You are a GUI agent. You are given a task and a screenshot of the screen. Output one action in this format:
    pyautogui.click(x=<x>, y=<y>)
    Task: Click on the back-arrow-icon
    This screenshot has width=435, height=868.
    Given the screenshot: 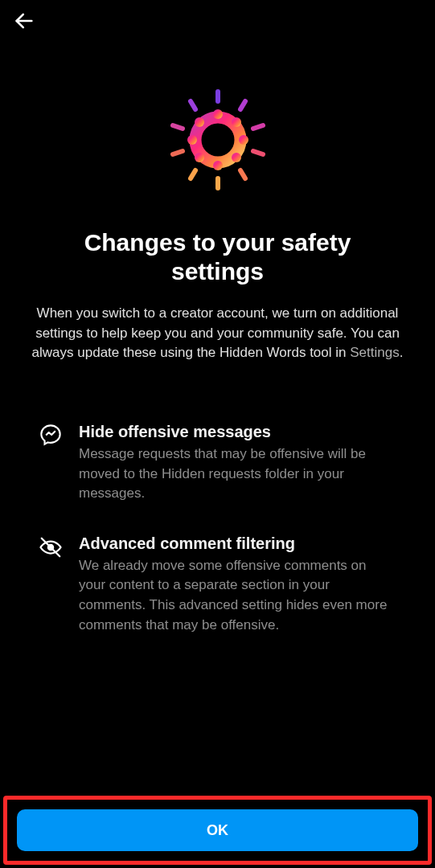 What is the action you would take?
    pyautogui.click(x=24, y=23)
    